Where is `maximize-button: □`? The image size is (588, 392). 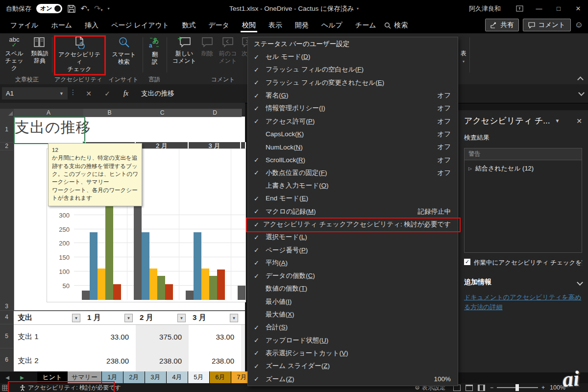 maximize-button: □ is located at coordinates (559, 9).